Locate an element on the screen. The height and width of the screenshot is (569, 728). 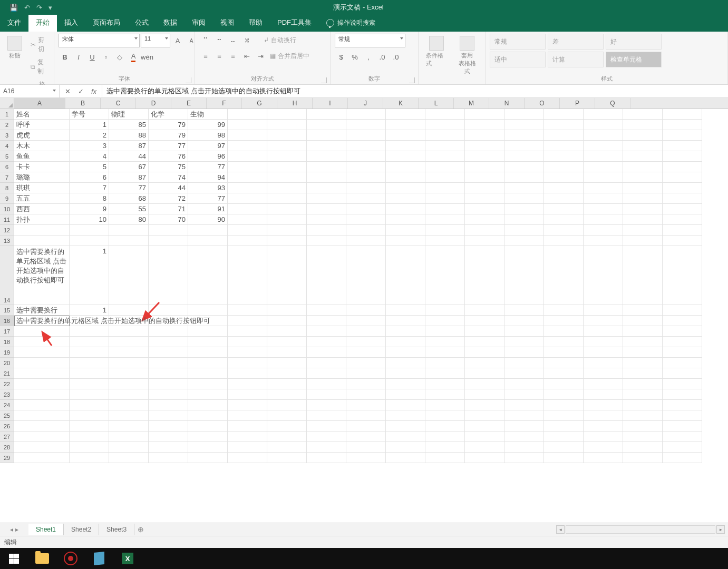
cell-F20 is located at coordinates (248, 363).